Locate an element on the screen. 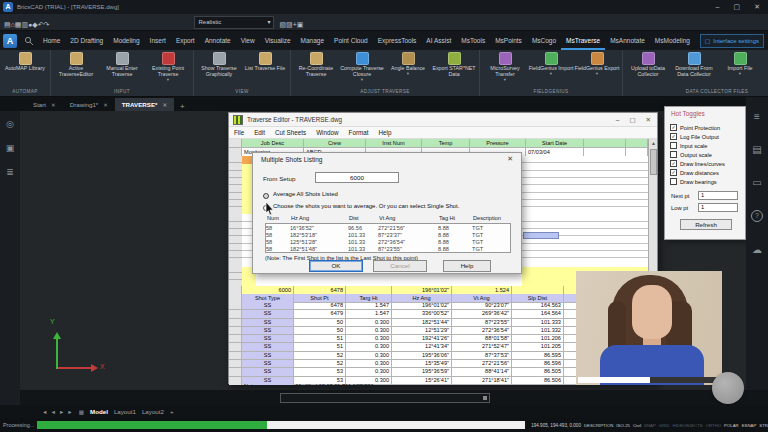 This screenshot has width=768, height=432. cell: 86.505 is located at coordinates (538, 372).